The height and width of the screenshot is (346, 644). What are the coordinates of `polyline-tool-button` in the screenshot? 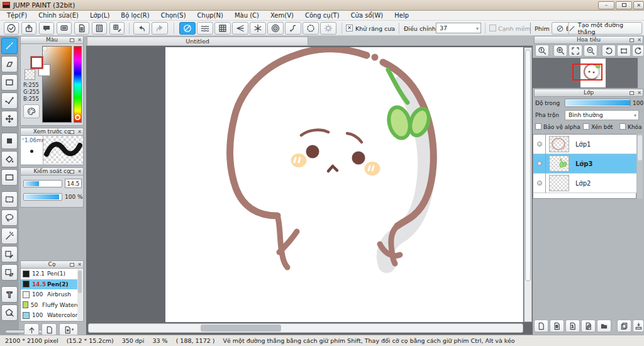 It's located at (9, 101).